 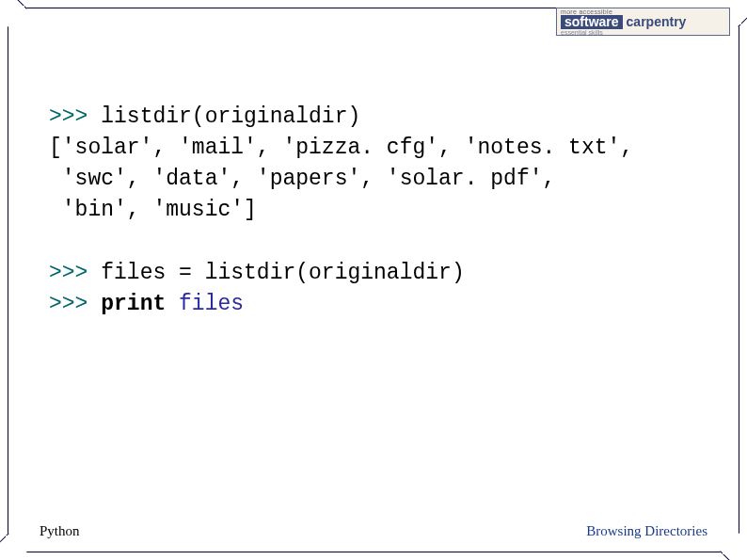 What do you see at coordinates (647, 531) in the screenshot?
I see `footer-right: Browsing Directories` at bounding box center [647, 531].